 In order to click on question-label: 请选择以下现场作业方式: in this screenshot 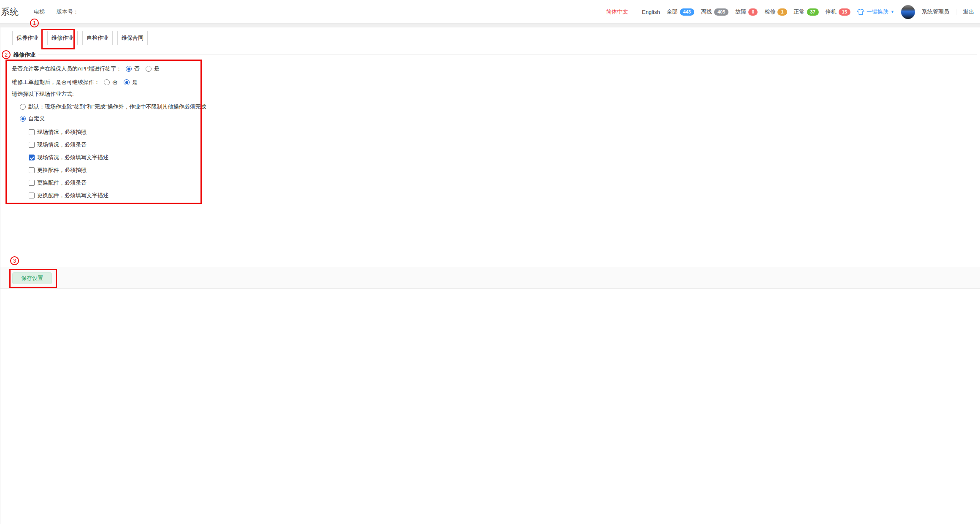, I will do `click(43, 94)`.